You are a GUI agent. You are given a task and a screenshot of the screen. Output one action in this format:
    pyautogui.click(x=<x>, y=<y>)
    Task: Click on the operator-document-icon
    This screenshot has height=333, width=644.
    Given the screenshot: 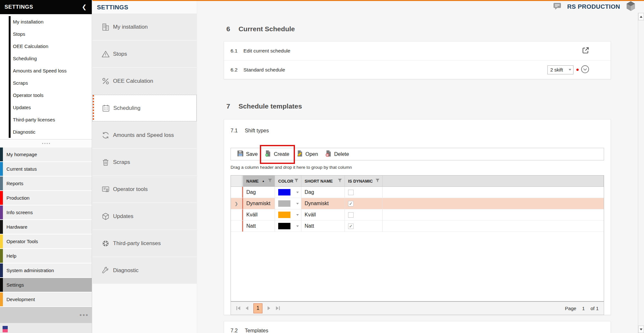 What is the action you would take?
    pyautogui.click(x=106, y=189)
    